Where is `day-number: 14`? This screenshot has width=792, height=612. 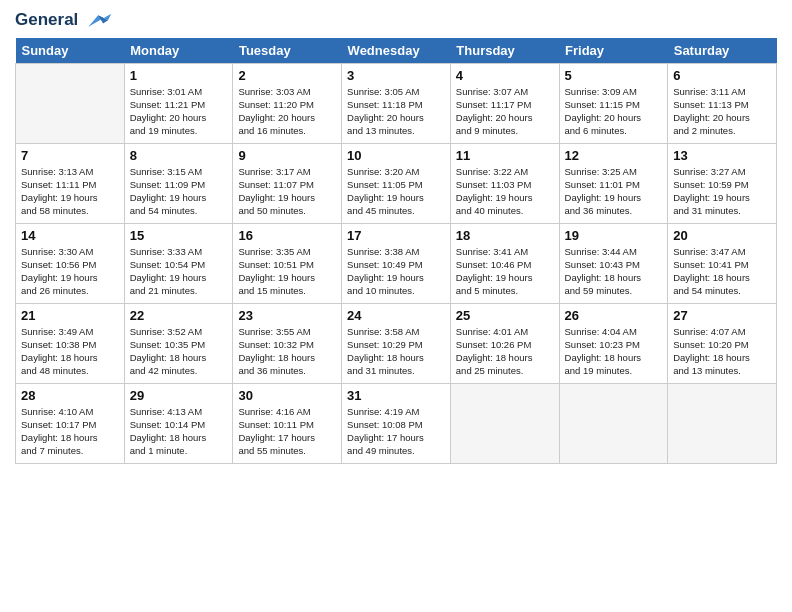
day-number: 14 is located at coordinates (70, 236).